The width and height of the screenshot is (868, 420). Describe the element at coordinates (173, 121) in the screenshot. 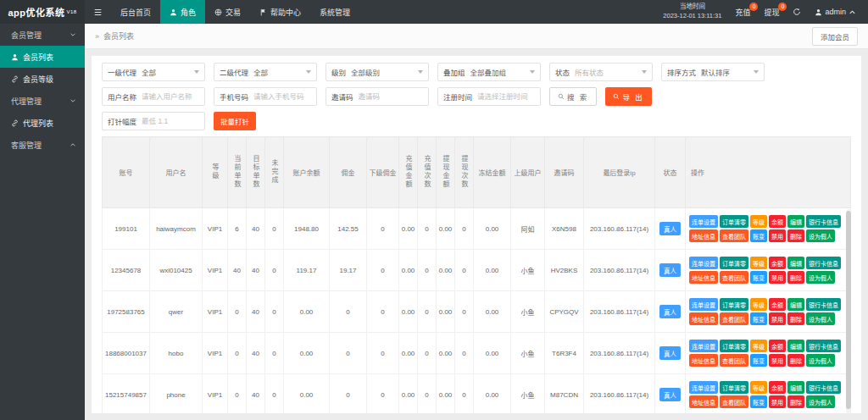

I see `inject-range-input` at that location.